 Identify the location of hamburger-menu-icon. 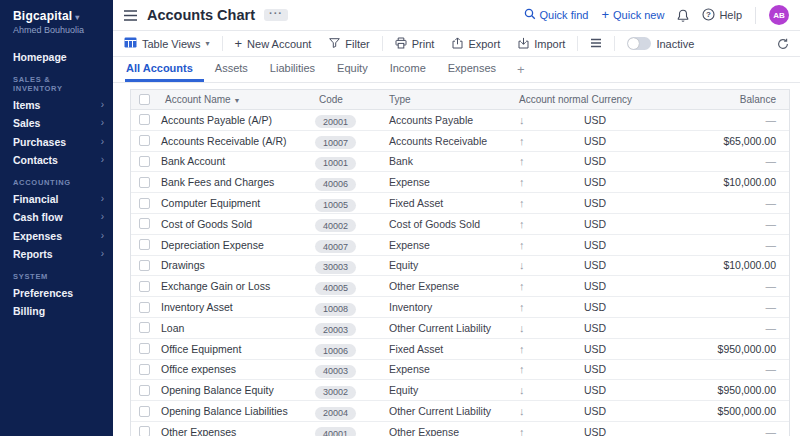
(130, 16).